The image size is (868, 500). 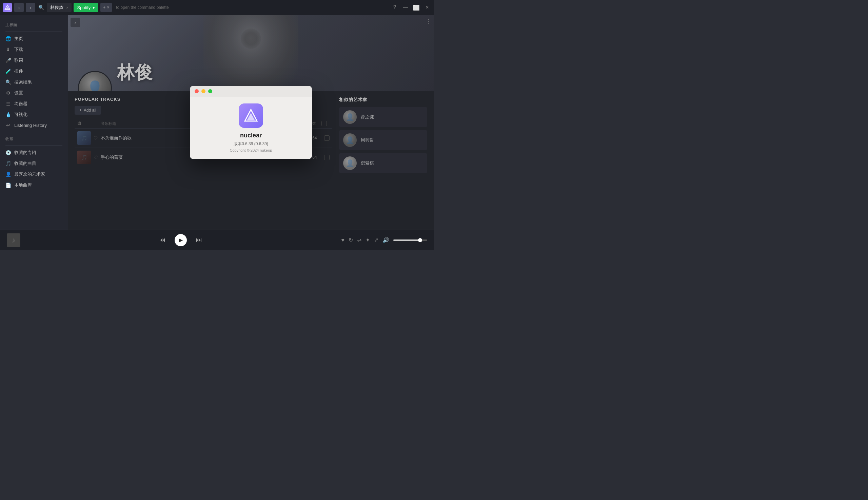 What do you see at coordinates (251, 128) in the screenshot?
I see `about-dialog-body: nuclear 版本0.6.39 (0.6.39) Copyright © 20…` at bounding box center [251, 128].